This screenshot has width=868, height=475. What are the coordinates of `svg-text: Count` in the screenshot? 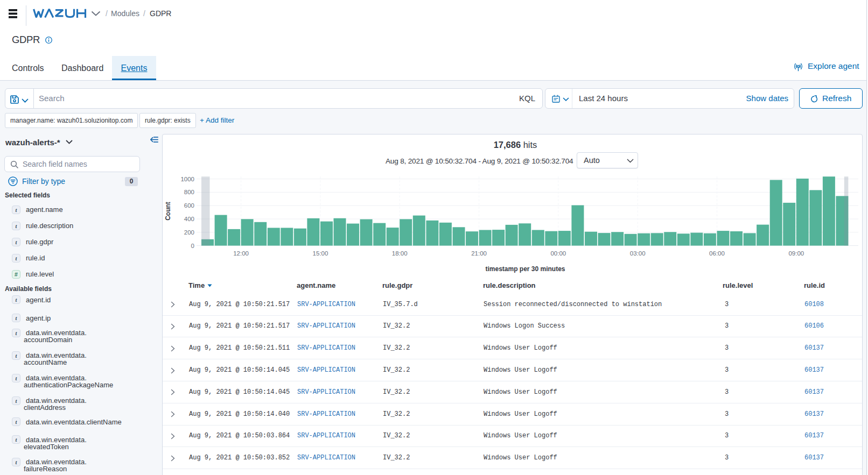 It's located at (168, 211).